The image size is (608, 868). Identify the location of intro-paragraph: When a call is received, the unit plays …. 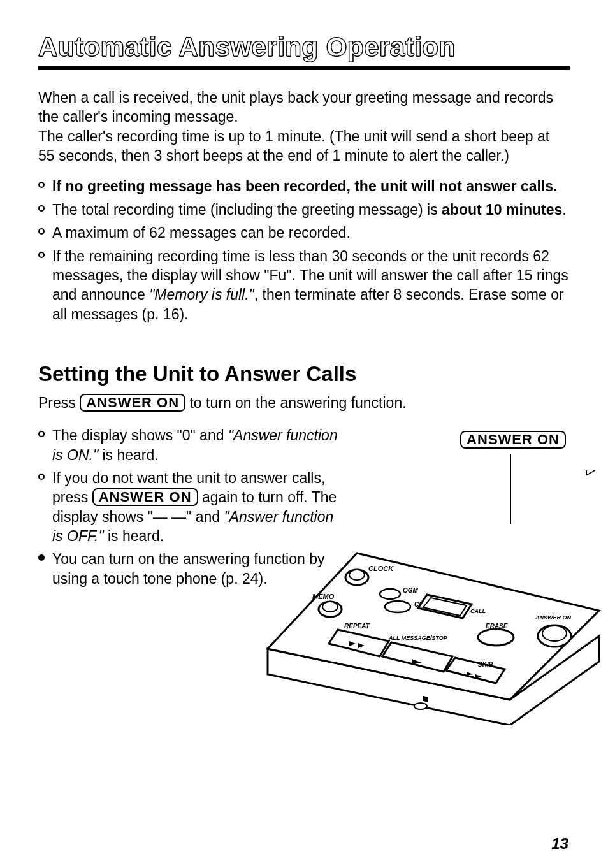
(304, 126).